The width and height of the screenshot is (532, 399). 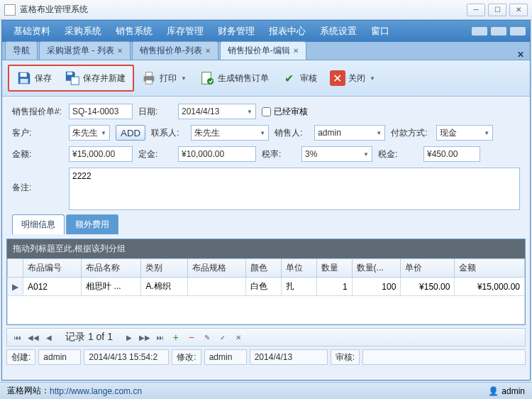 What do you see at coordinates (287, 31) in the screenshot?
I see `menu-reports: 报表中心` at bounding box center [287, 31].